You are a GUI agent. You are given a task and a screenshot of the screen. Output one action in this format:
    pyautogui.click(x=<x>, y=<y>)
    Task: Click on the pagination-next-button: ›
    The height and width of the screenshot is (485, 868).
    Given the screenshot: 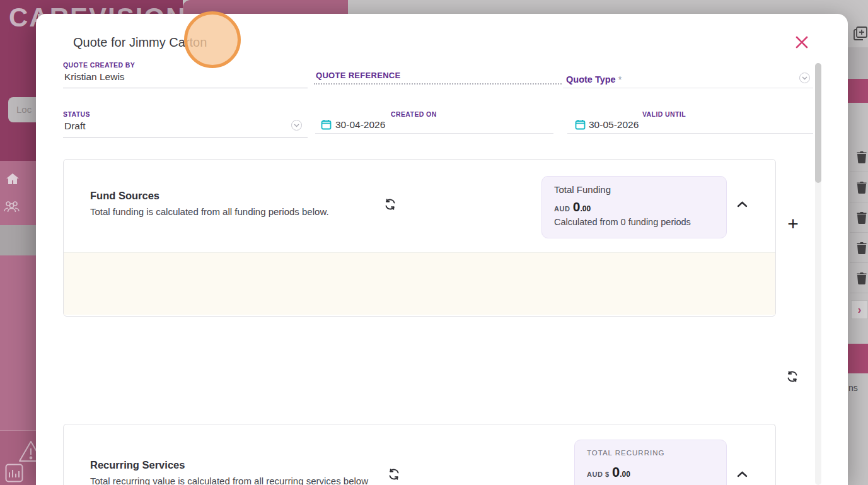 What is the action you would take?
    pyautogui.click(x=860, y=310)
    